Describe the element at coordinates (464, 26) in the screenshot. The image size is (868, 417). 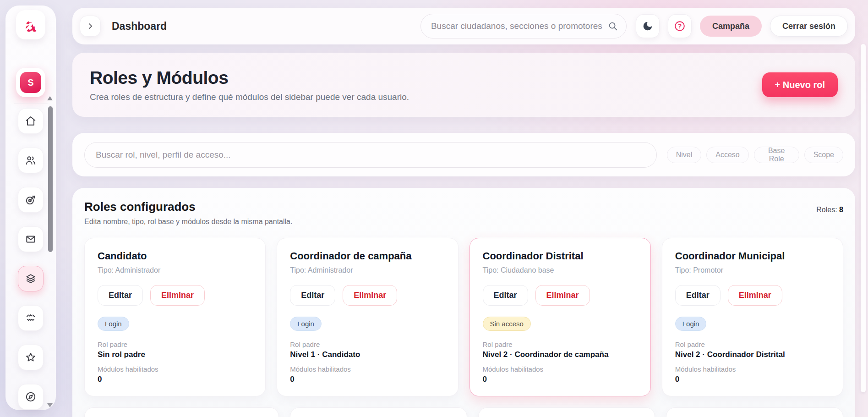
I see `top-bar: Dashboard ? Campaña Cerrar sesión` at that location.